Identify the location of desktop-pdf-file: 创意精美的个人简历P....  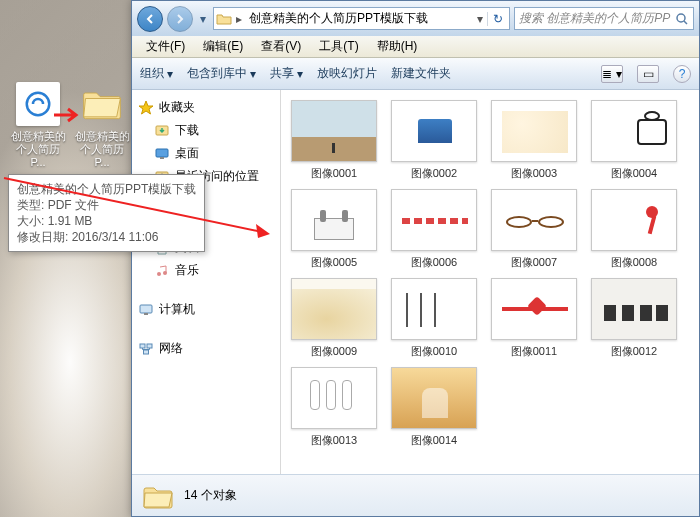
(38, 126).